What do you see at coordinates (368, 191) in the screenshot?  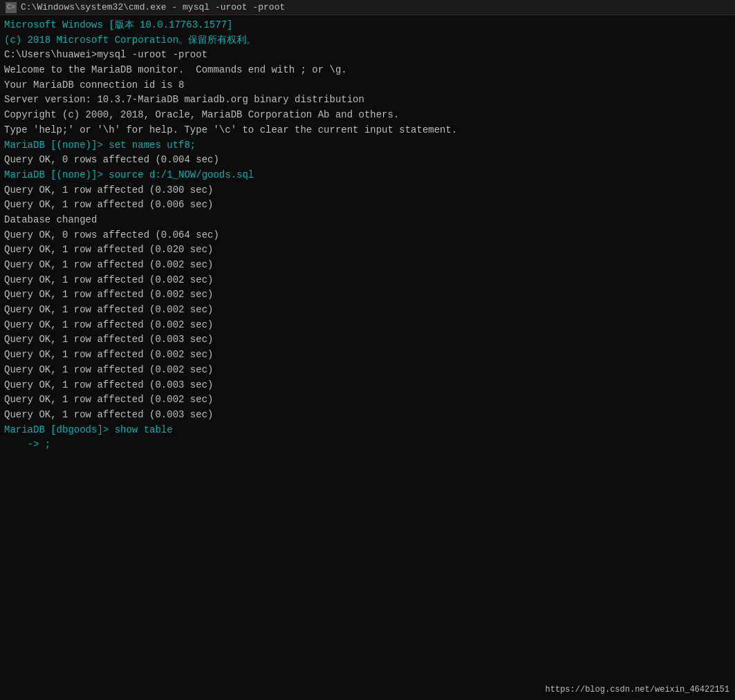 I see `terminal-line: Query OK, 1 row affected (0.300 sec)` at bounding box center [368, 191].